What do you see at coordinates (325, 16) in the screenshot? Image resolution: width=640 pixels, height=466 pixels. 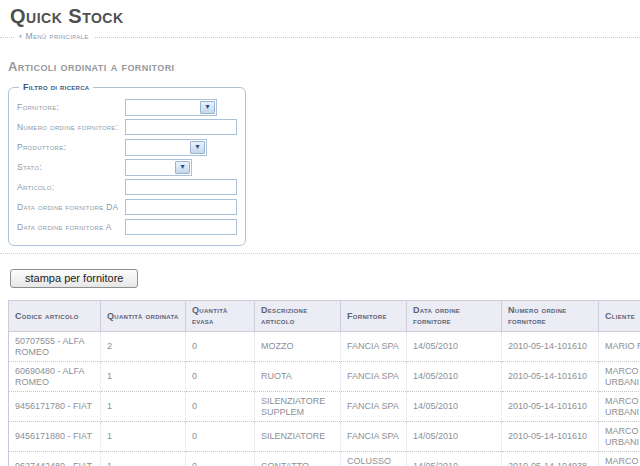 I see `app-title: Quick Stock` at bounding box center [325, 16].